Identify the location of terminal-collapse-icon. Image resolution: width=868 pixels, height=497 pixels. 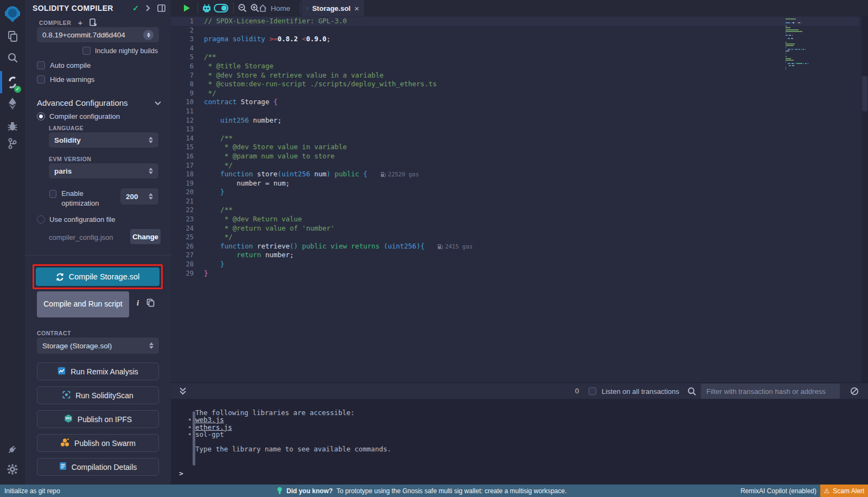
(183, 391).